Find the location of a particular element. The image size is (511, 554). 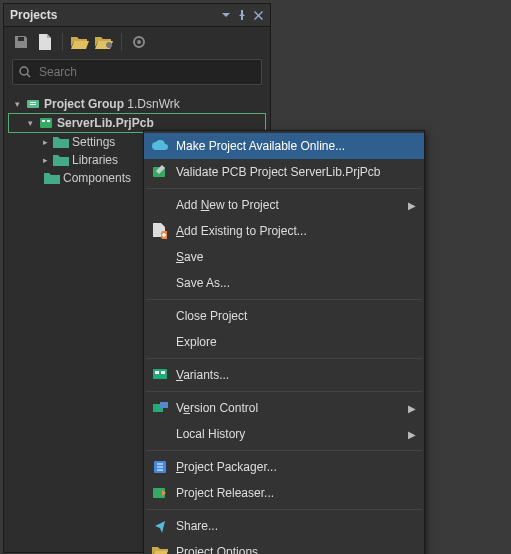

variants-icon is located at coordinates (160, 375).